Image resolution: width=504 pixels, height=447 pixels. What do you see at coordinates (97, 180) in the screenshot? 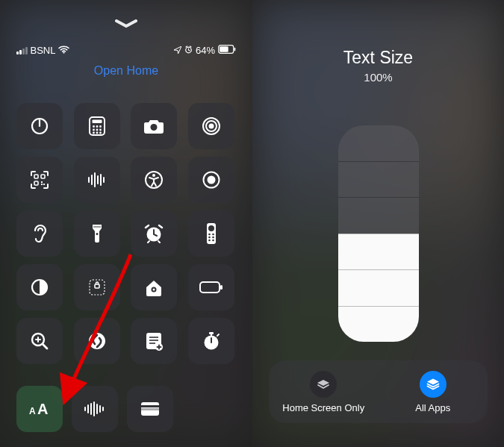
I see `voice-memo-icon` at bounding box center [97, 180].